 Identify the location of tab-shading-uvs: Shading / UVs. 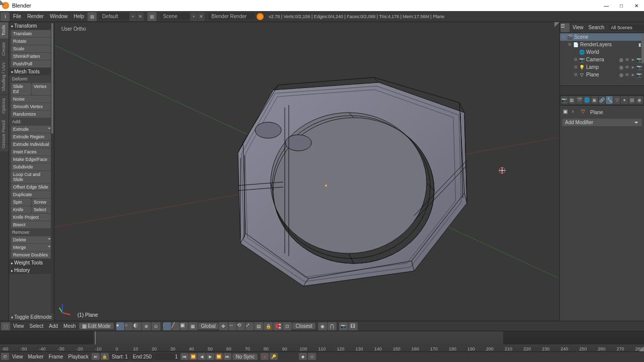
(4, 77).